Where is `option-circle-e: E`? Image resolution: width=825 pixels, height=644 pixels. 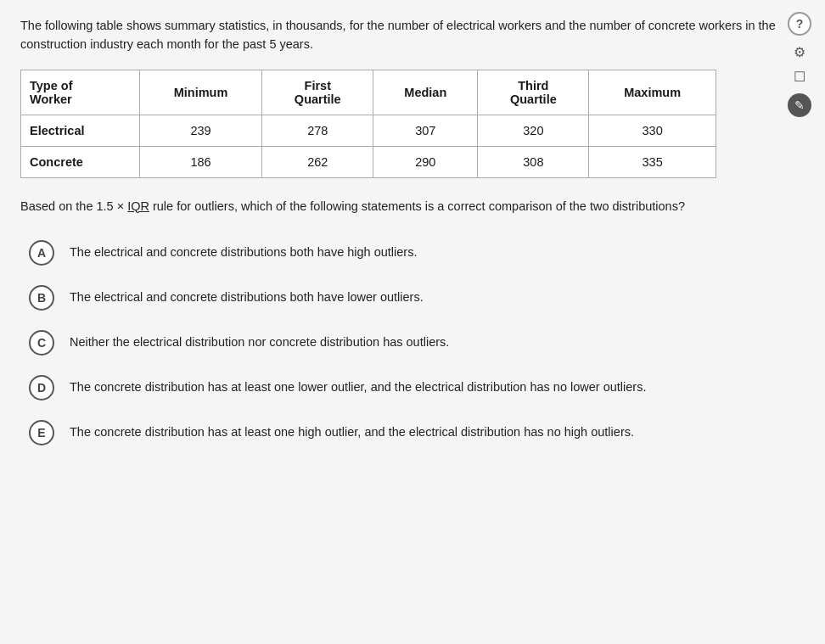
option-circle-e: E is located at coordinates (42, 433).